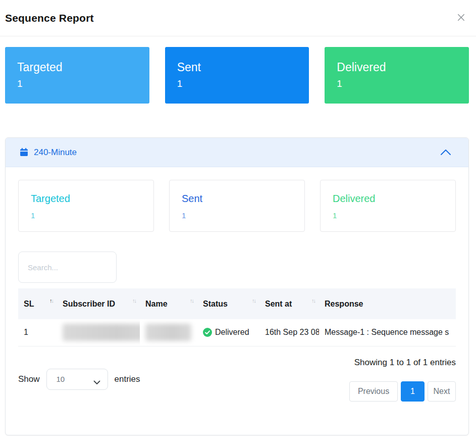 Image resolution: width=476 pixels, height=448 pixels. I want to click on calendar-icon, so click(24, 153).